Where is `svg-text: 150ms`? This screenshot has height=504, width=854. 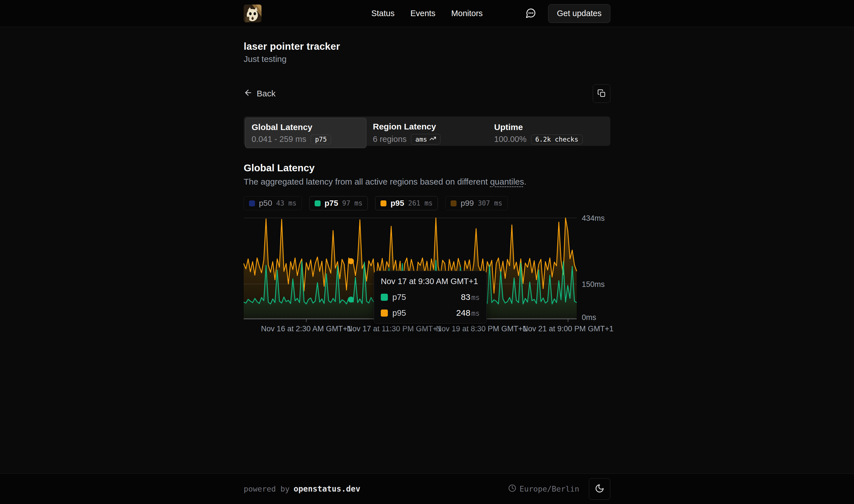 svg-text: 150ms is located at coordinates (593, 285).